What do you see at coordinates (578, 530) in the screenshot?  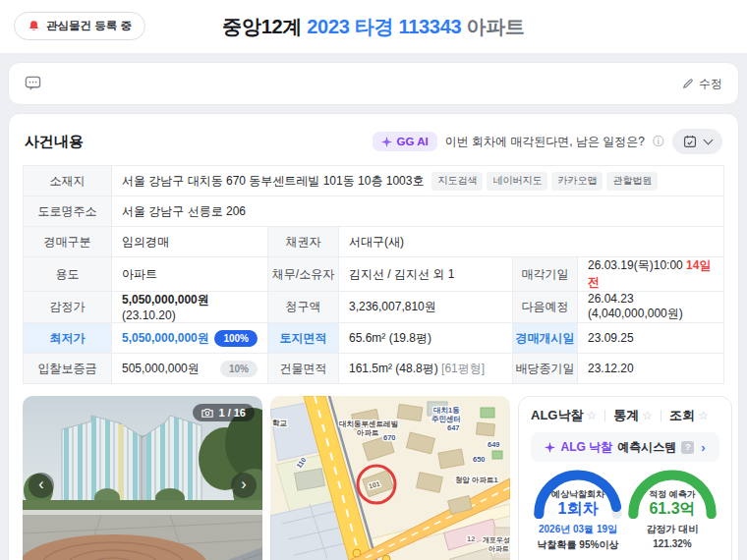 I see `predicted-date: 2026년 03월 19일` at bounding box center [578, 530].